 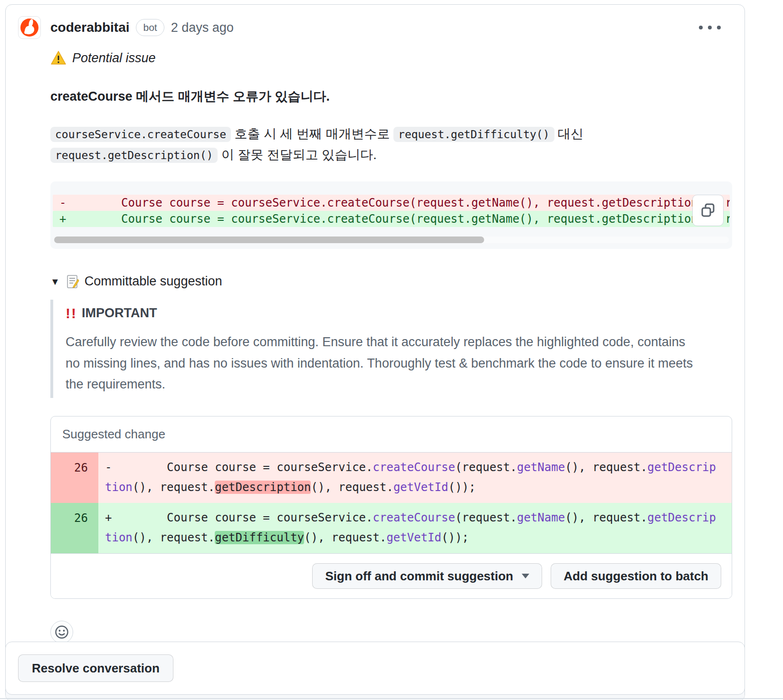 What do you see at coordinates (391, 281) in the screenshot?
I see `committable-suggestion-toggle: ▼ Committable suggestion` at bounding box center [391, 281].